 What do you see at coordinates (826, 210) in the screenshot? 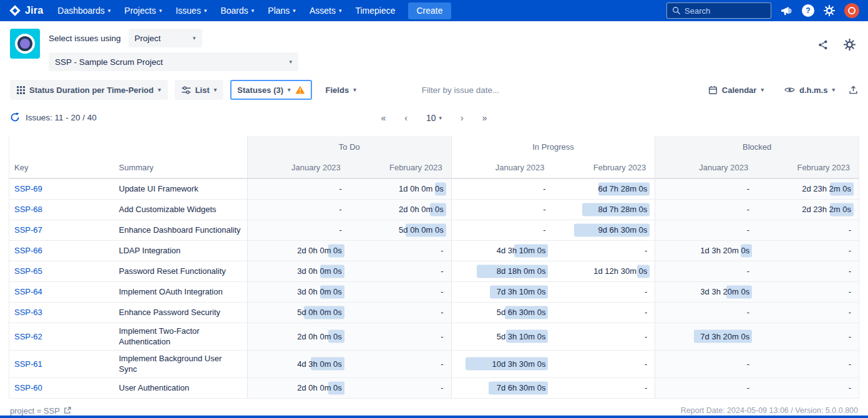
I see `duration-value: 2d 23h 2m 0s` at bounding box center [826, 210].